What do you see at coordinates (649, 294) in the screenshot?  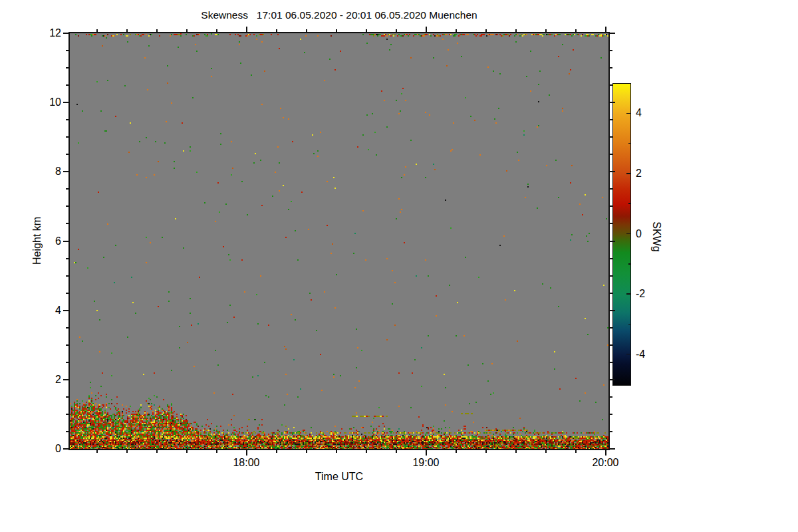 I see `colorbar-tick-label: -2` at bounding box center [649, 294].